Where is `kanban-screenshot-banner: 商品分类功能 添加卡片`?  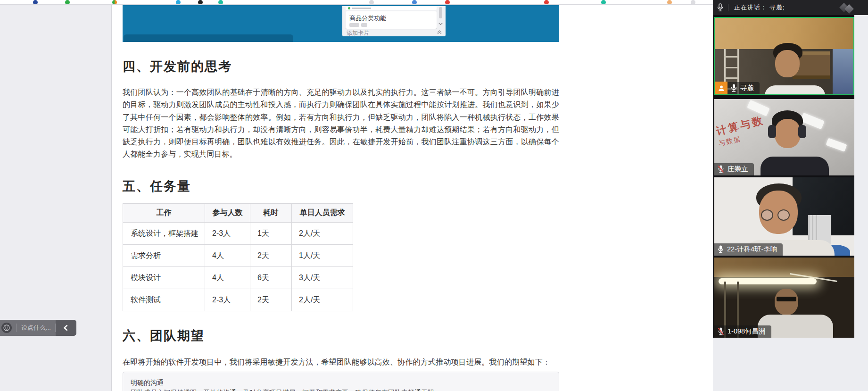
kanban-screenshot-banner: 商品分类功能 添加卡片 is located at coordinates (341, 24).